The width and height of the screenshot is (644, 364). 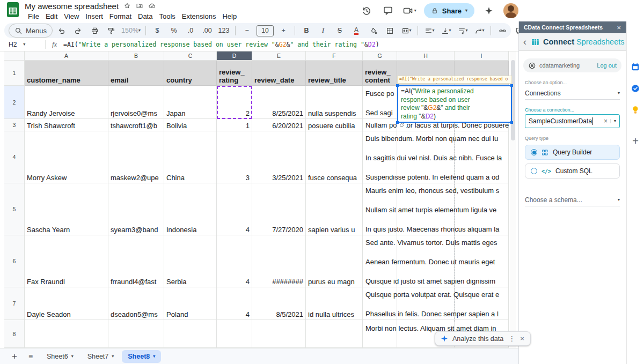 What do you see at coordinates (14, 125) in the screenshot?
I see `row-header-3: 3` at bounding box center [14, 125].